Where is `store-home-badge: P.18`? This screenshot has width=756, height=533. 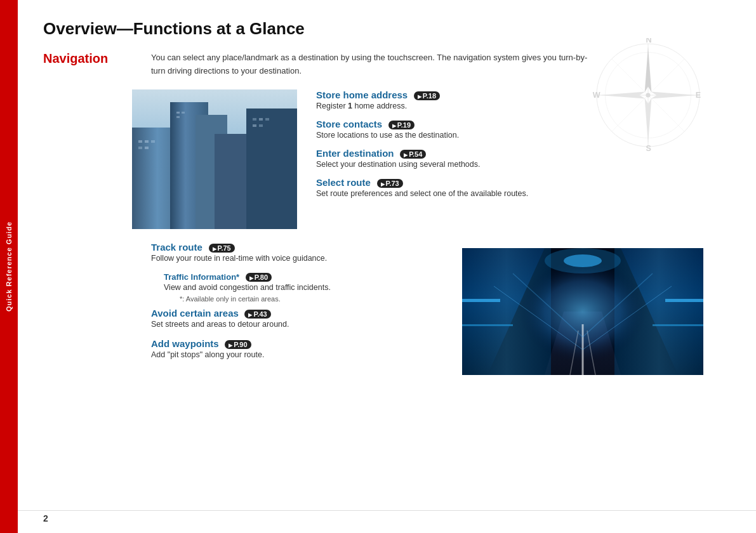 store-home-badge: P.18 is located at coordinates (427, 96).